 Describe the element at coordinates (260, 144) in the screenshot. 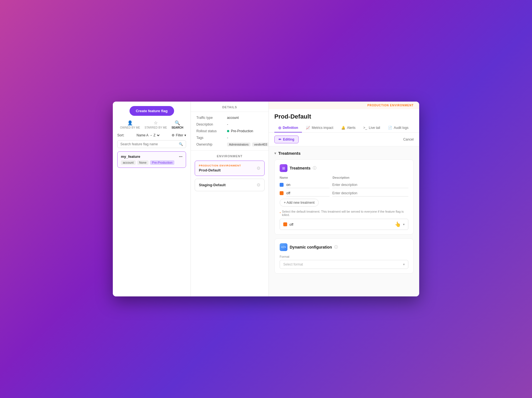

I see `owner-badge-user: vevlin403` at that location.